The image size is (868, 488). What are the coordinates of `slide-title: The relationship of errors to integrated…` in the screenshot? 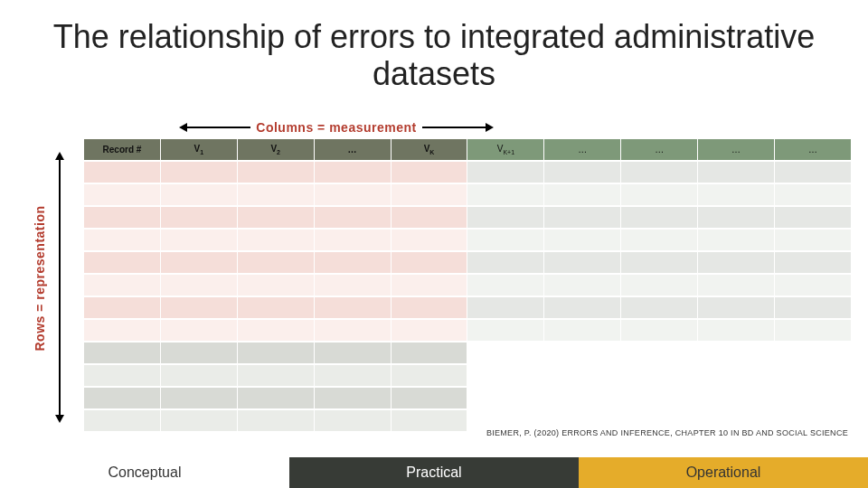 It's located at (434, 56).